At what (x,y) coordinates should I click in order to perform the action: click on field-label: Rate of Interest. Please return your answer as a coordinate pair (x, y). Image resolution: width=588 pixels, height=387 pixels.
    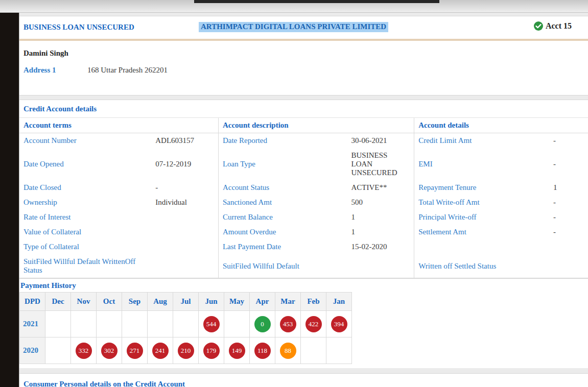
    Looking at the image, I should click on (85, 217).